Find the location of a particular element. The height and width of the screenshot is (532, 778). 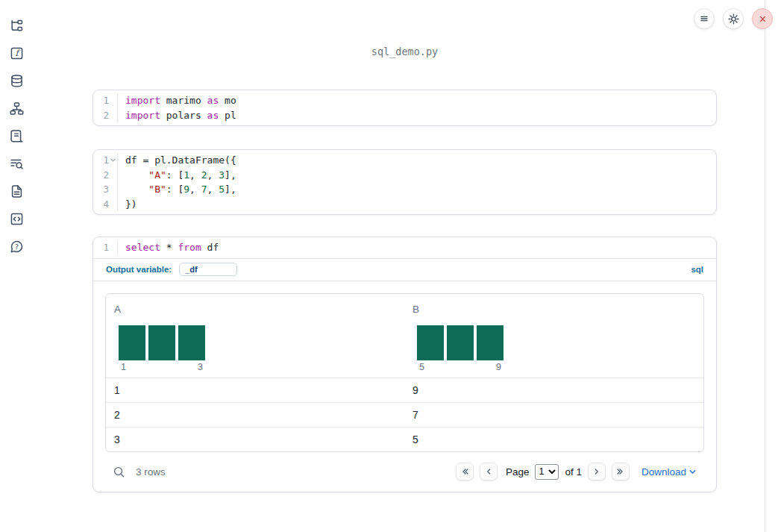

code-line: 1 import marimo as mo is located at coordinates (404, 101).